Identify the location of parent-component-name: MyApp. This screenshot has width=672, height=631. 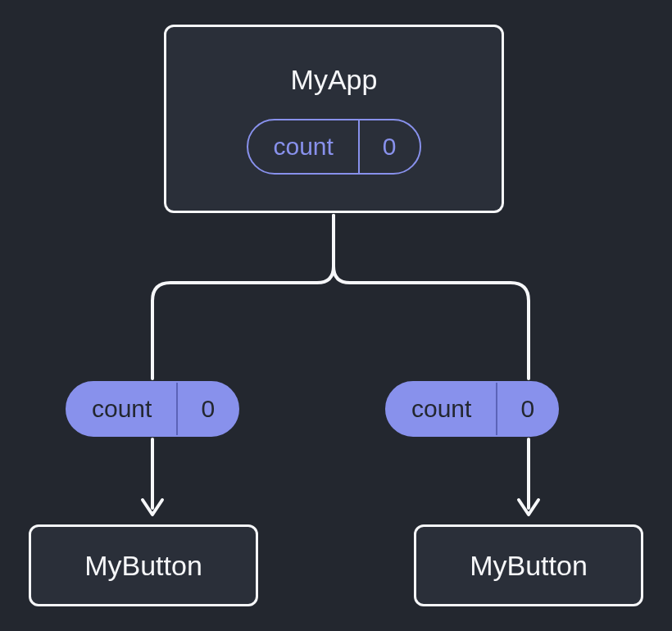
(334, 80).